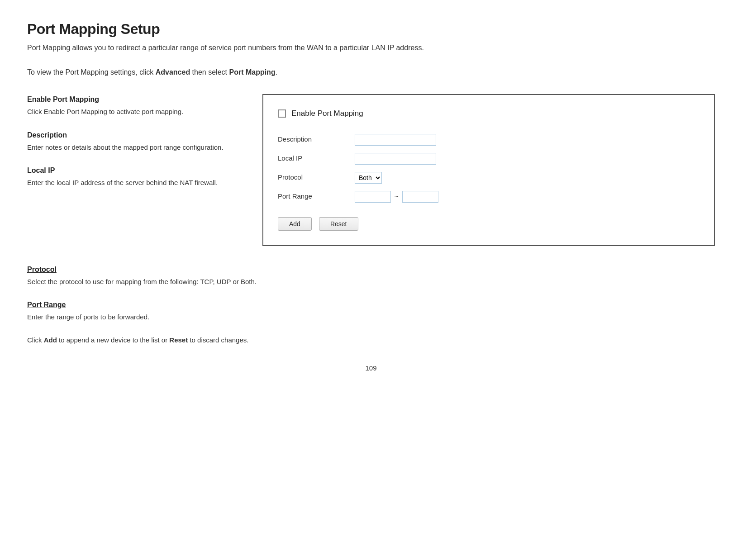  I want to click on description-input, so click(395, 140).